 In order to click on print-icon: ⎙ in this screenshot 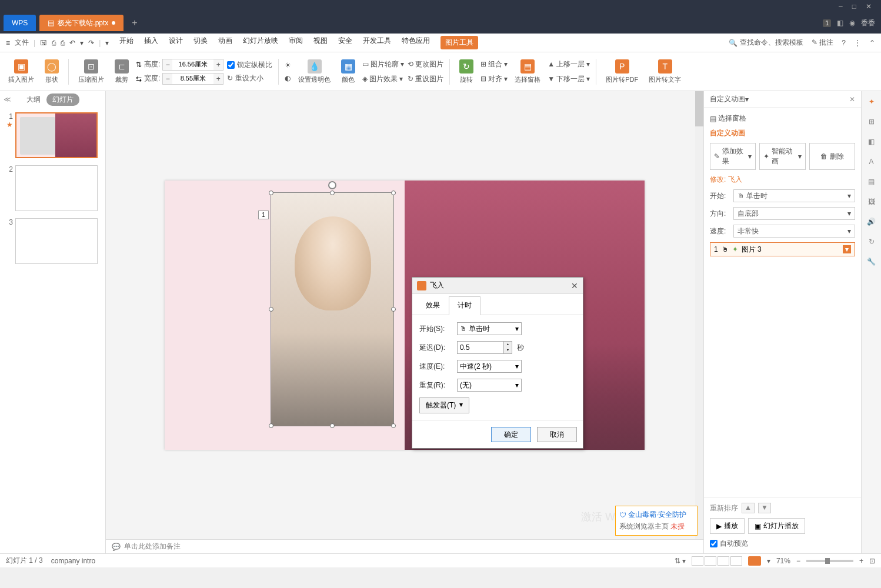, I will do `click(62, 43)`.